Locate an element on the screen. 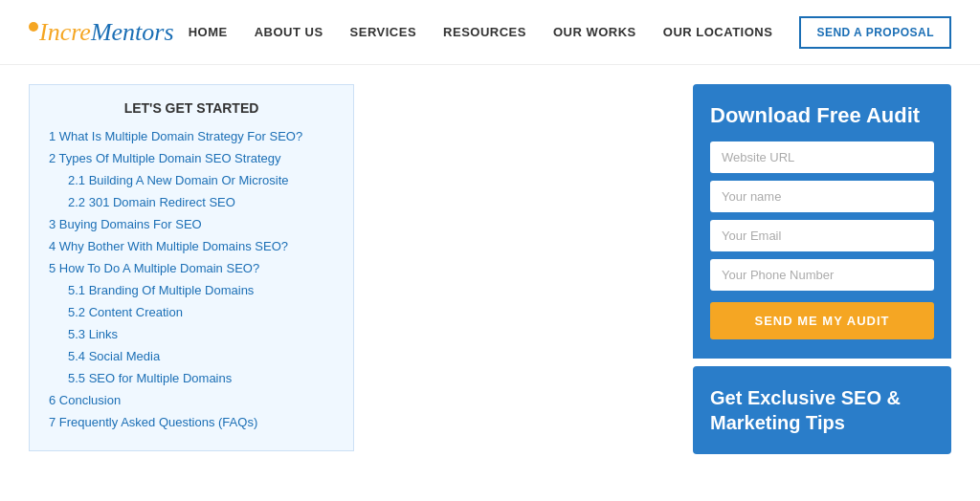  nav-our-locations: OUR LOCATIONS is located at coordinates (718, 33).